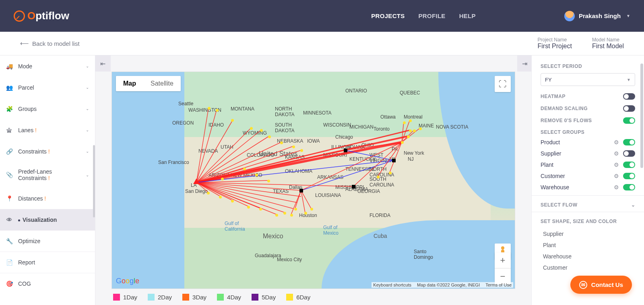  Describe the element at coordinates (47, 241) in the screenshot. I see `sidebar-item-optimize: 🔧Optimize` at that location.